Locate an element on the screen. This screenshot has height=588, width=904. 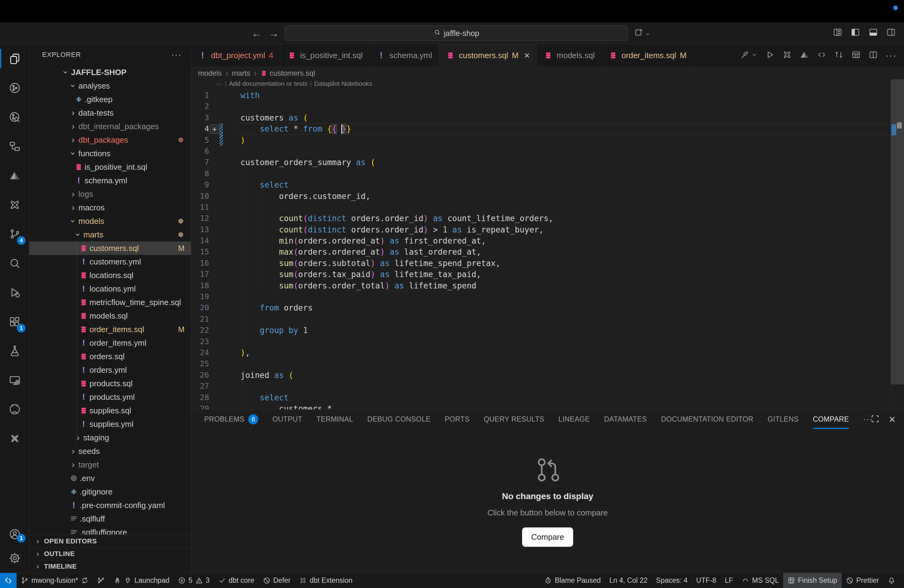
toggle-panel-icon is located at coordinates (873, 33).